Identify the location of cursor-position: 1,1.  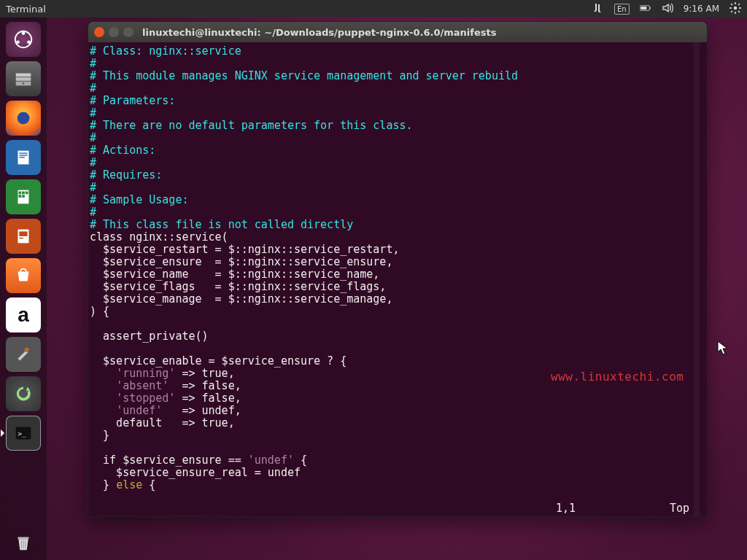
(566, 509).